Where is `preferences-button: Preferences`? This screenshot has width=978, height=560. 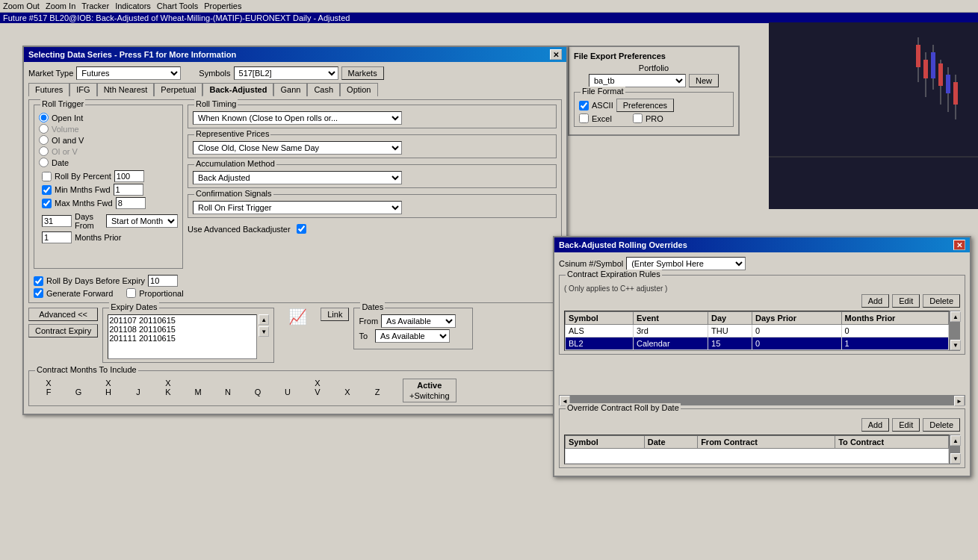 preferences-button: Preferences is located at coordinates (646, 105).